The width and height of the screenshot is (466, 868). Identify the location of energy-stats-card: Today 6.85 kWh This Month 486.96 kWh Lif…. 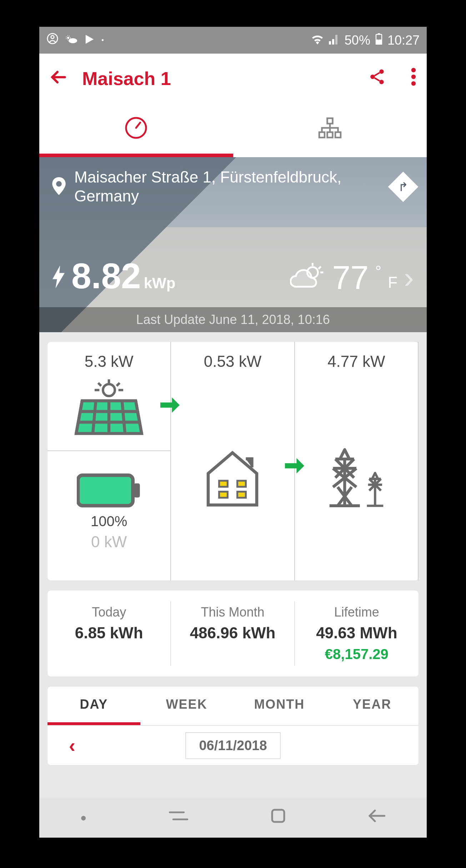
(233, 634).